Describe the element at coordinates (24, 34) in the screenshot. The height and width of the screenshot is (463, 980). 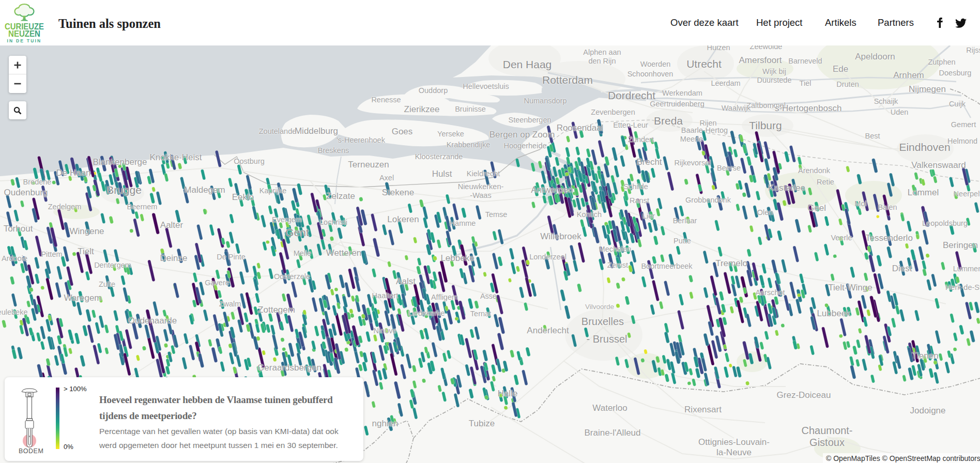
I see `svg-text: NEUZEN` at that location.